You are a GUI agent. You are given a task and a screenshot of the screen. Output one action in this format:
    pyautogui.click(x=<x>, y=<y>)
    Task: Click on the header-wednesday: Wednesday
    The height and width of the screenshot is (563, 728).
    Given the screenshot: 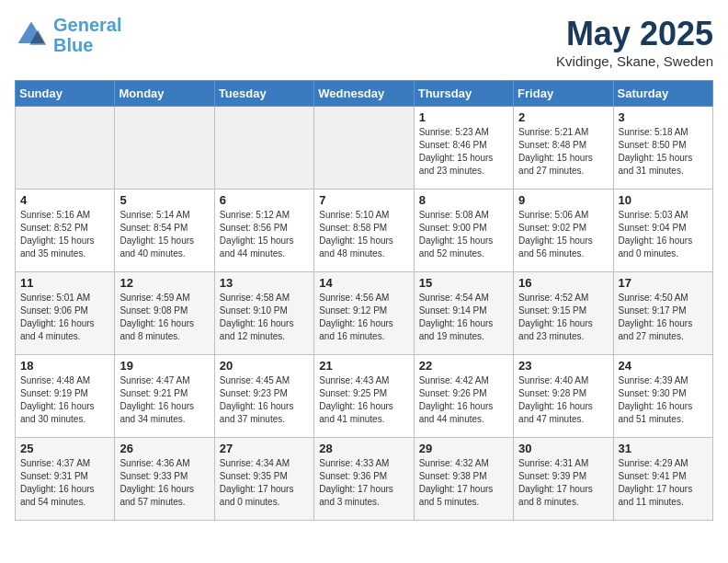 What is the action you would take?
    pyautogui.click(x=364, y=94)
    